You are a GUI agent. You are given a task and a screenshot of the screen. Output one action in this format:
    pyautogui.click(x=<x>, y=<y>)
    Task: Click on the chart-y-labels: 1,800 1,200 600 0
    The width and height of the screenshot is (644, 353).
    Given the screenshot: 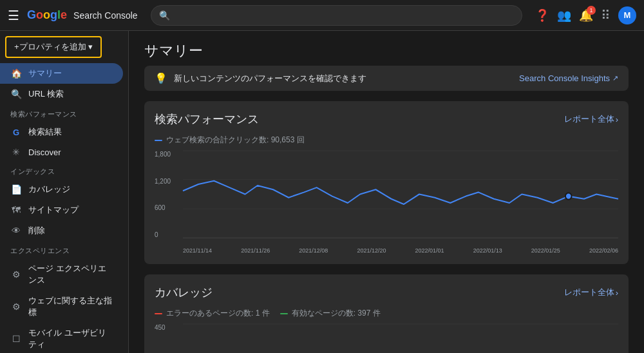 What is the action you would take?
    pyautogui.click(x=167, y=195)
    